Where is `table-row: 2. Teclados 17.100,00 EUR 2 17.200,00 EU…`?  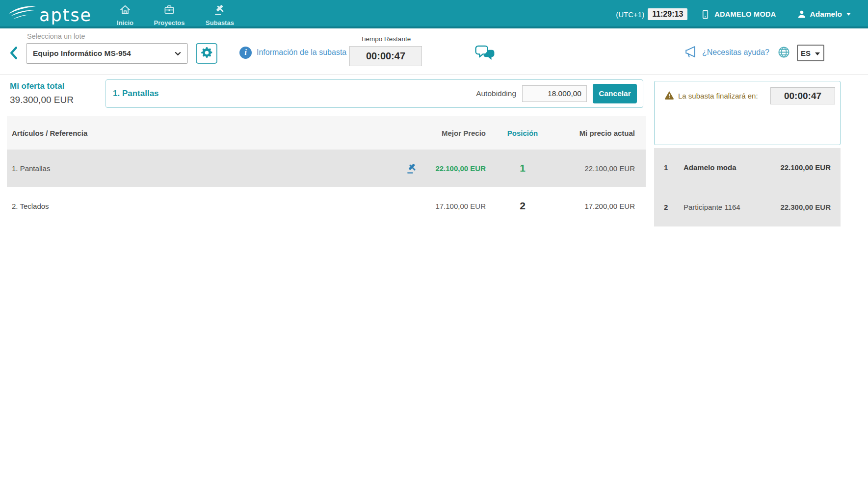 table-row: 2. Teclados 17.100,00 EUR 2 17.200,00 EU… is located at coordinates (326, 206).